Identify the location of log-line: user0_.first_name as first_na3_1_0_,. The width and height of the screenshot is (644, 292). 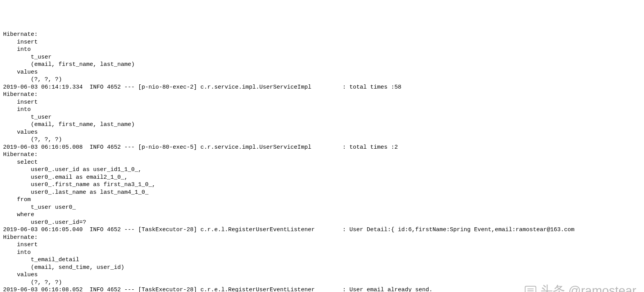
(79, 185).